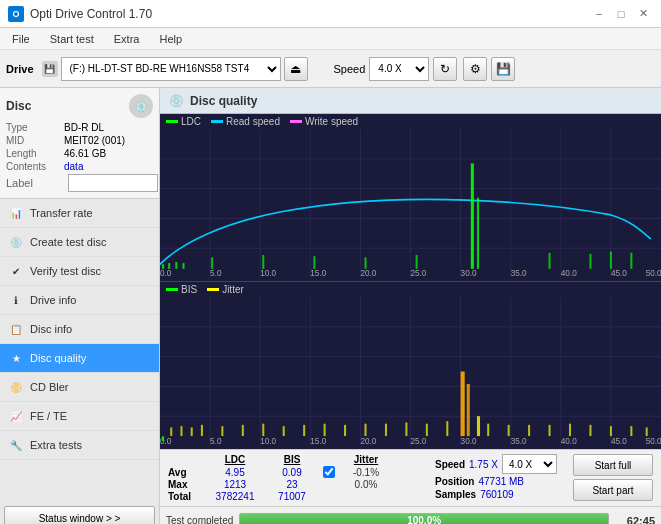 Image resolution: width=661 pixels, height=524 pixels. I want to click on label-input, so click(113, 183).